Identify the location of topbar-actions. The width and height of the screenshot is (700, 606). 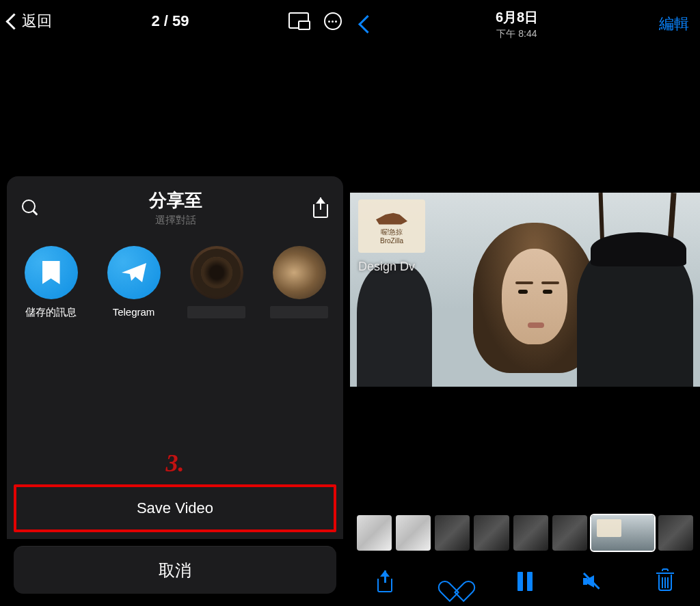
(315, 21).